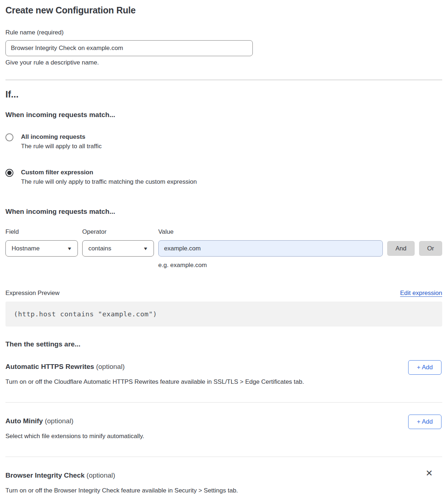 Image resolution: width=448 pixels, height=499 pixels. What do you see at coordinates (224, 242) in the screenshot?
I see `expression-builder-row: Field Hostname ▼ Operator contains ▼ Val…` at bounding box center [224, 242].